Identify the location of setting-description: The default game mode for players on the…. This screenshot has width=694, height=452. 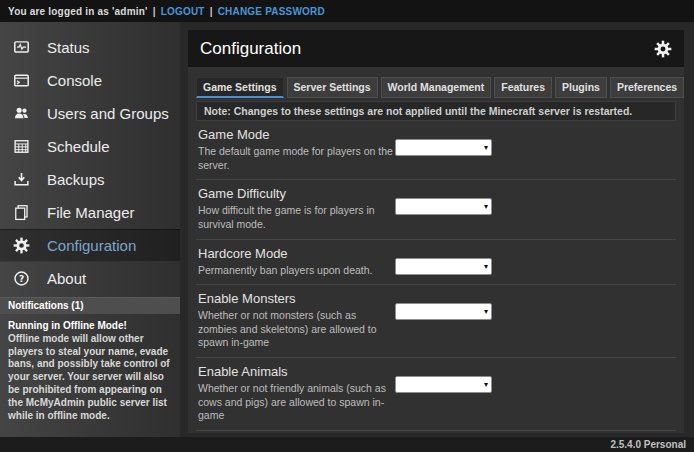
(298, 158).